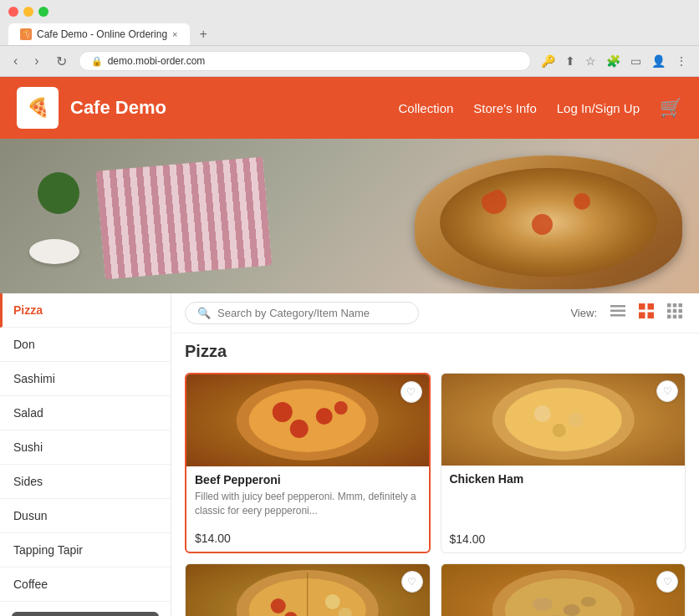 The image size is (699, 616). I want to click on wishlist-button-3: ♡, so click(412, 582).